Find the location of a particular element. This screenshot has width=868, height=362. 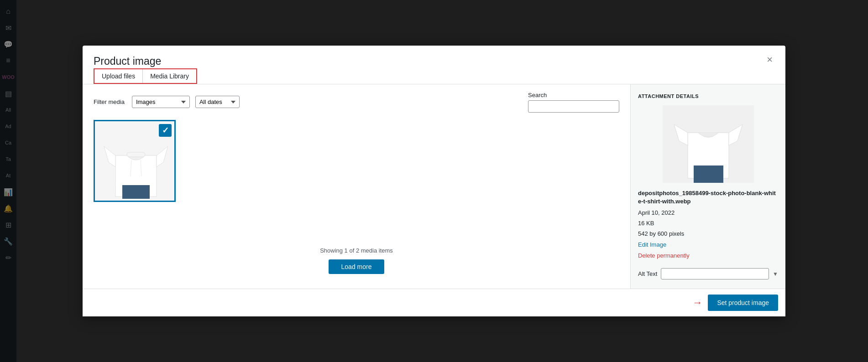

modal-header: Product image × is located at coordinates (434, 57).